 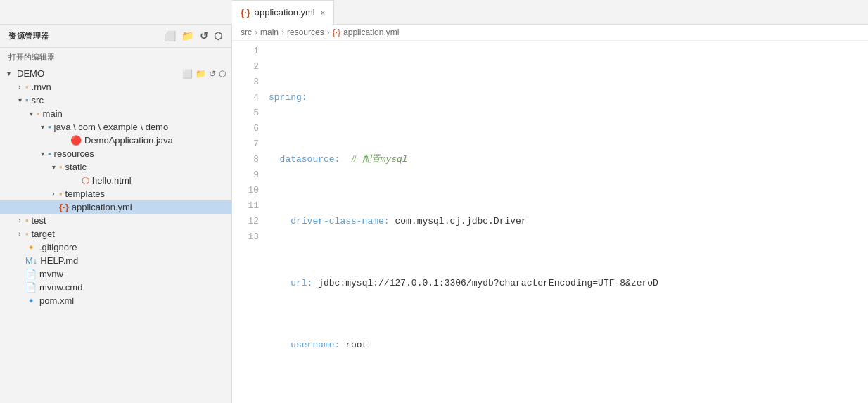 What do you see at coordinates (76, 141) in the screenshot?
I see `java-file-icon: 🔴` at bounding box center [76, 141].